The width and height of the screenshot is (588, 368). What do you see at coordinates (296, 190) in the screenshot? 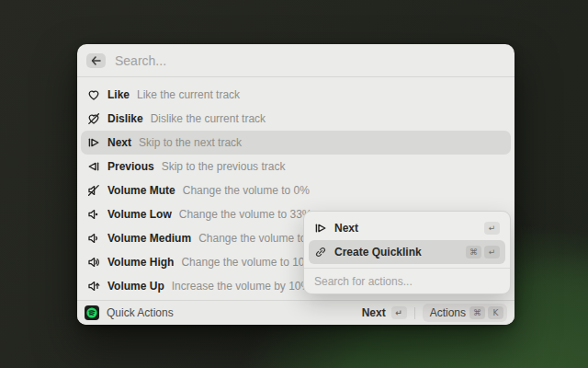
I see `list-item-volume-mute: Volume MuteChange the volume to 0%` at bounding box center [296, 190].